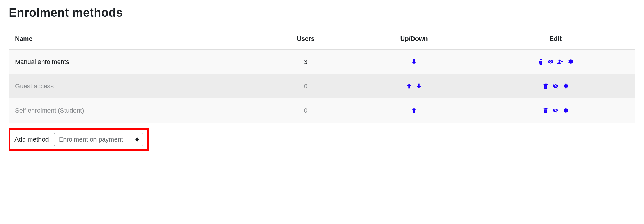  Describe the element at coordinates (134, 111) in the screenshot. I see `method-name: Self enrolment (Student)` at that location.